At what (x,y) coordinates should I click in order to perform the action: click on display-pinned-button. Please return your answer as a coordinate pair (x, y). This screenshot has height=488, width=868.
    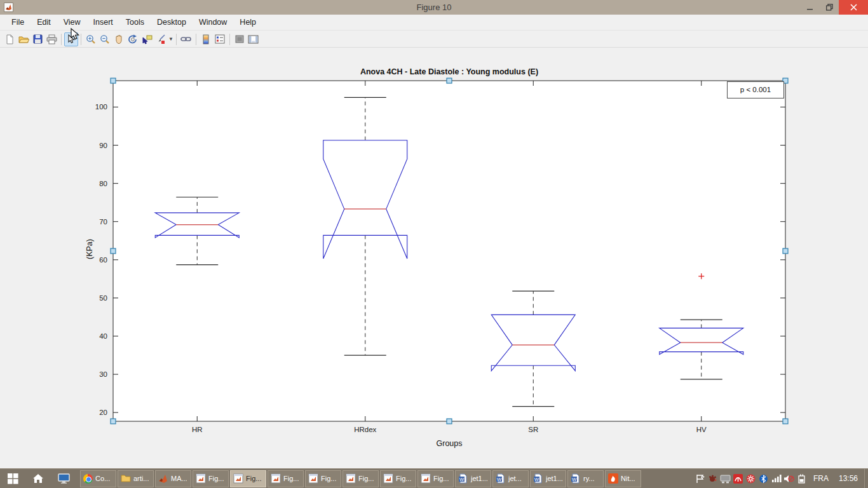
    Looking at the image, I should click on (64, 478).